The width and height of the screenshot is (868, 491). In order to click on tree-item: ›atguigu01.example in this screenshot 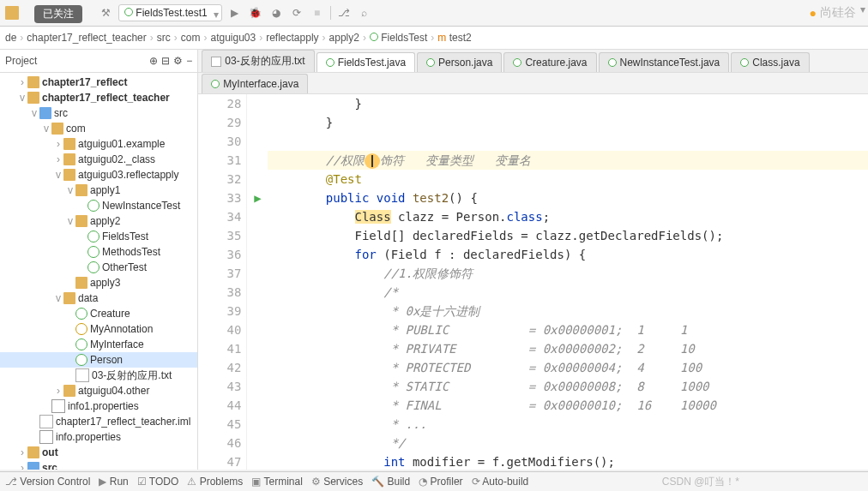, I will do `click(99, 144)`.